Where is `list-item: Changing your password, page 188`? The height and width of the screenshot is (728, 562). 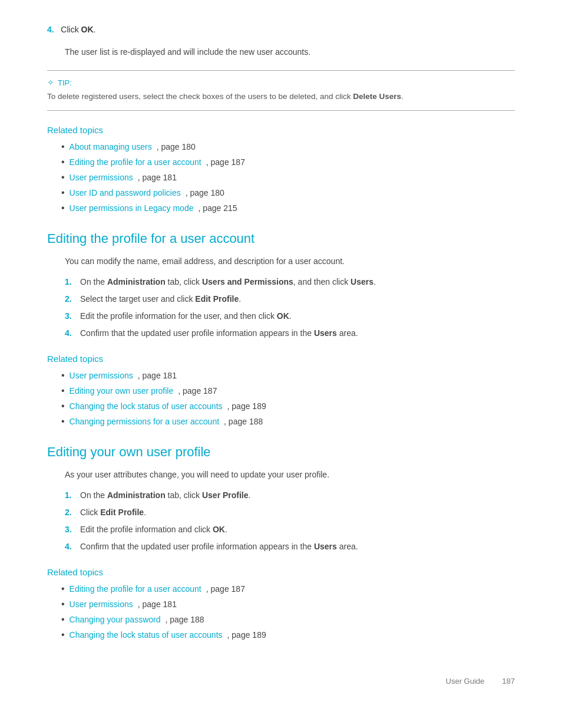
list-item: Changing your password, page 188 is located at coordinates (288, 620).